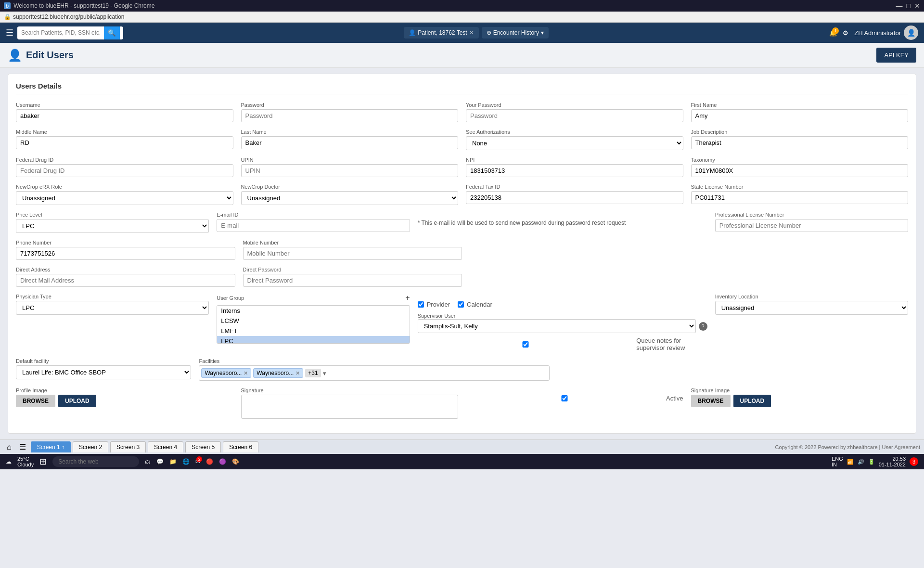 The width and height of the screenshot is (924, 568). I want to click on federal-drug-id-input, so click(125, 170).